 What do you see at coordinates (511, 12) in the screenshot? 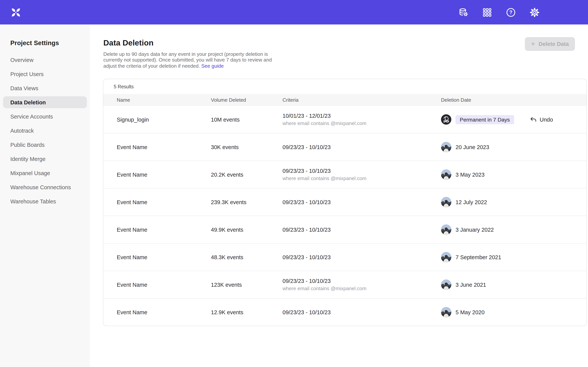
I see `help-icon: ?` at bounding box center [511, 12].